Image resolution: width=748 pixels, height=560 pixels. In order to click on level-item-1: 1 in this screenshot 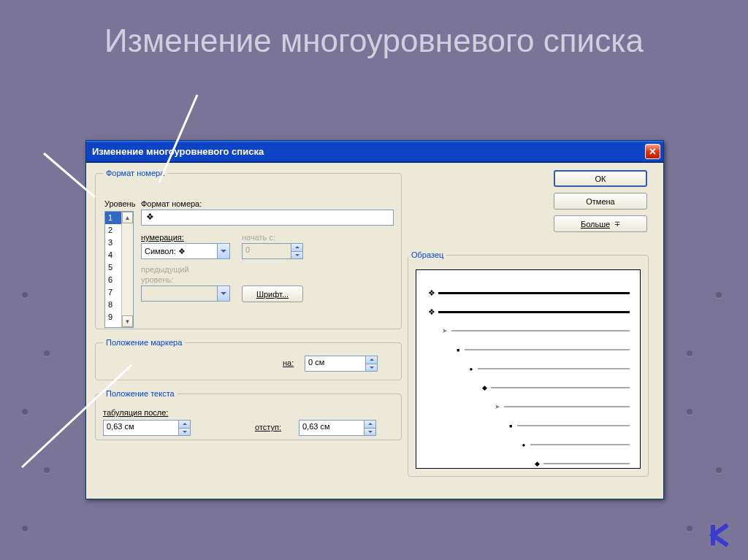, I will do `click(113, 218)`.